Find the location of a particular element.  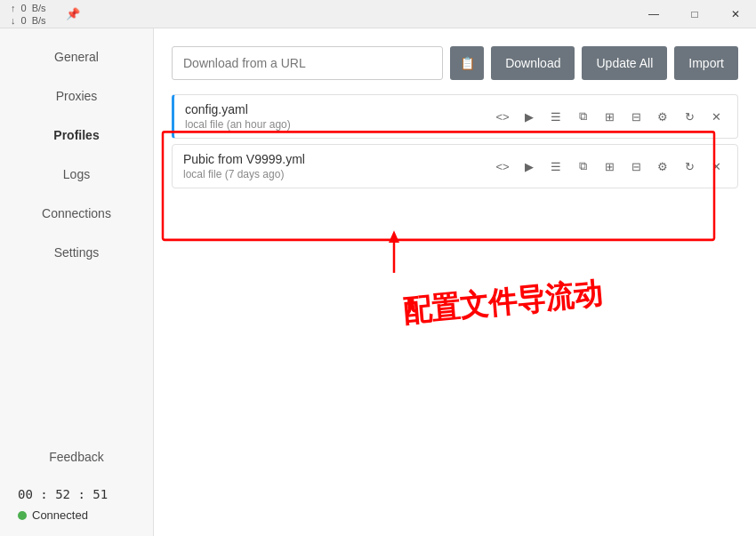

code-icon-2: <> is located at coordinates (503, 166).